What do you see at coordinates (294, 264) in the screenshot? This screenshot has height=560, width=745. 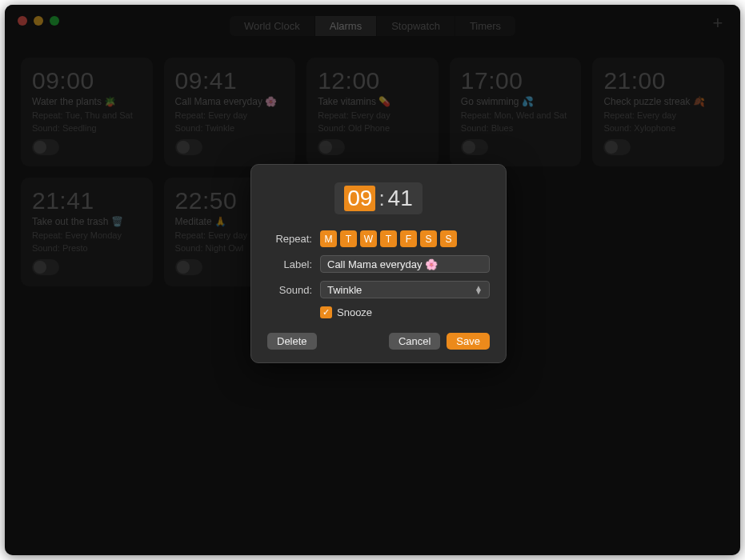 I see `label-label: Label:` at bounding box center [294, 264].